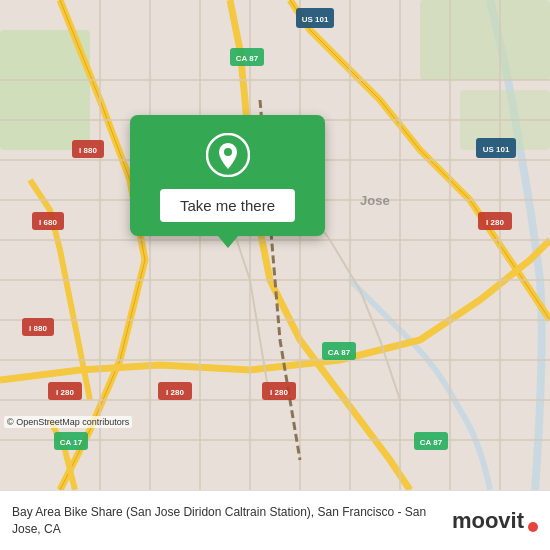  I want to click on moovit-text: moovit, so click(488, 521).